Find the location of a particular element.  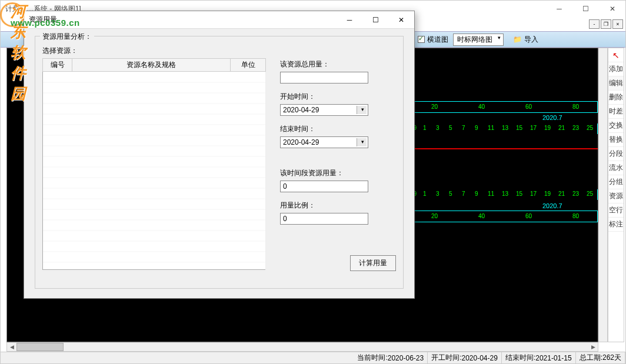

status-current-time: 当前时间:2020-06-23 is located at coordinates (391, 358).